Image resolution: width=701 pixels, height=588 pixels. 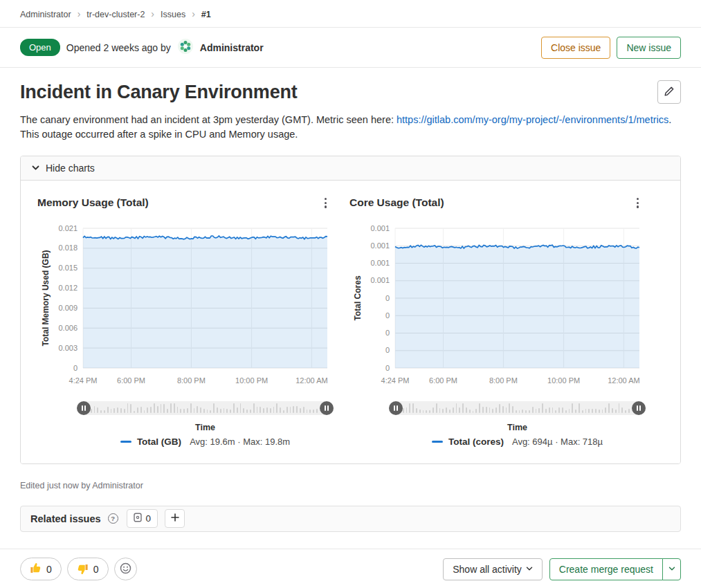 I want to click on metrics-link: https://gitlab.com/my-org/my-project/-/e…, so click(x=533, y=120).